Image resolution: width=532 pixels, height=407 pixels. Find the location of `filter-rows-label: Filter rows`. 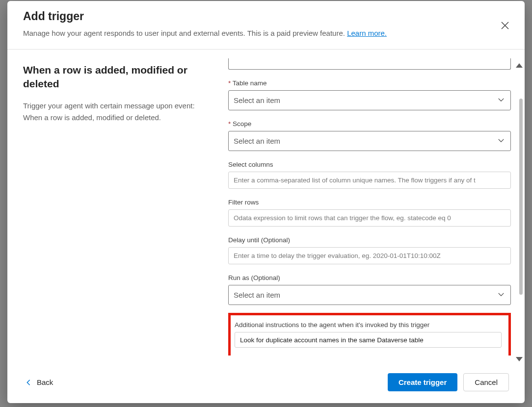

filter-rows-label: Filter rows is located at coordinates (370, 202).